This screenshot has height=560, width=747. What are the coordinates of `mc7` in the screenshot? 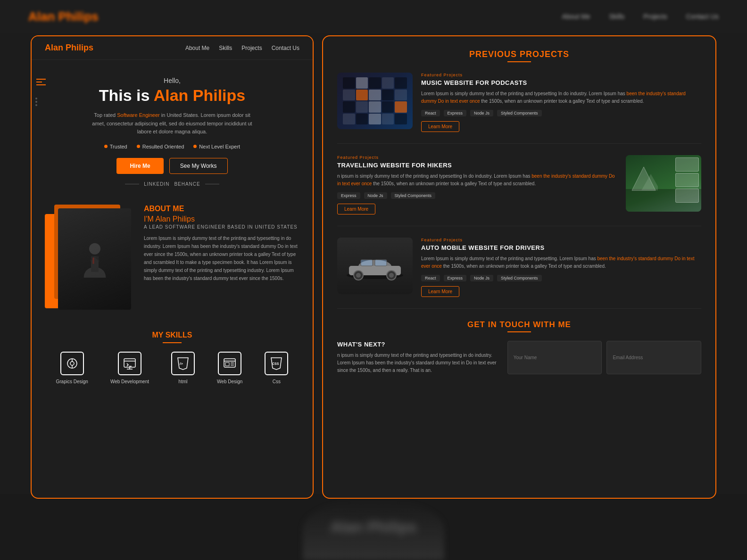 It's located at (362, 95).